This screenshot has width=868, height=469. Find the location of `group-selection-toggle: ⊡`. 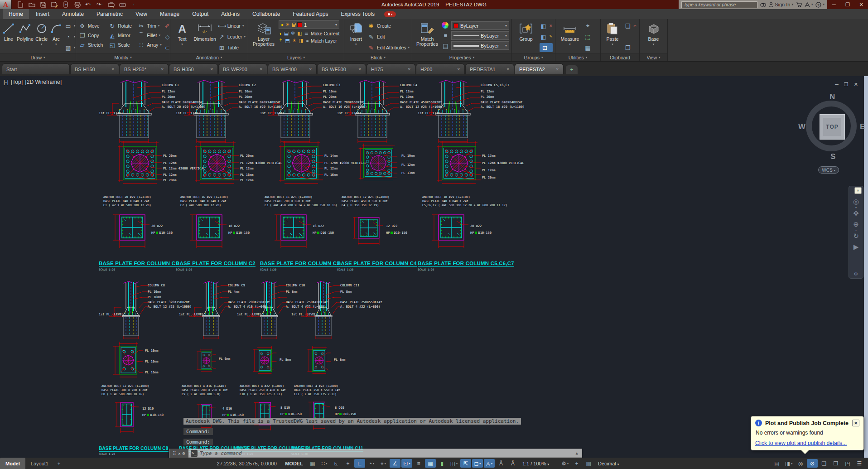

group-selection-toggle: ⊡ is located at coordinates (546, 48).